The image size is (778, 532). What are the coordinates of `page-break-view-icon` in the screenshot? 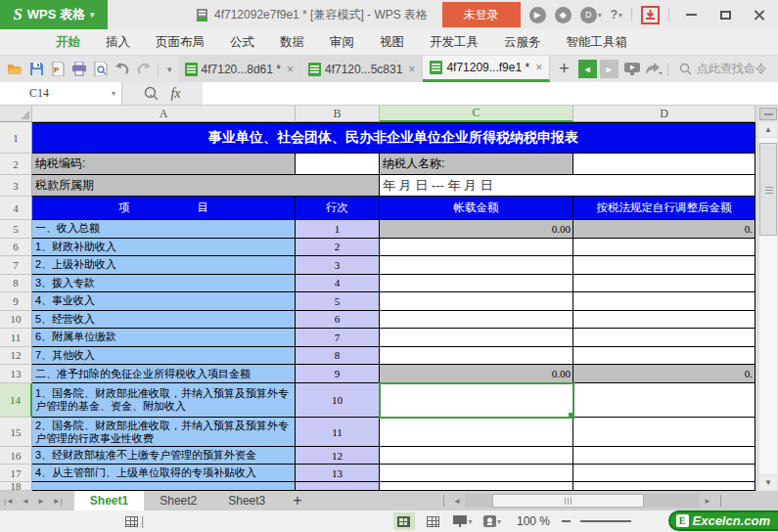 It's located at (434, 521).